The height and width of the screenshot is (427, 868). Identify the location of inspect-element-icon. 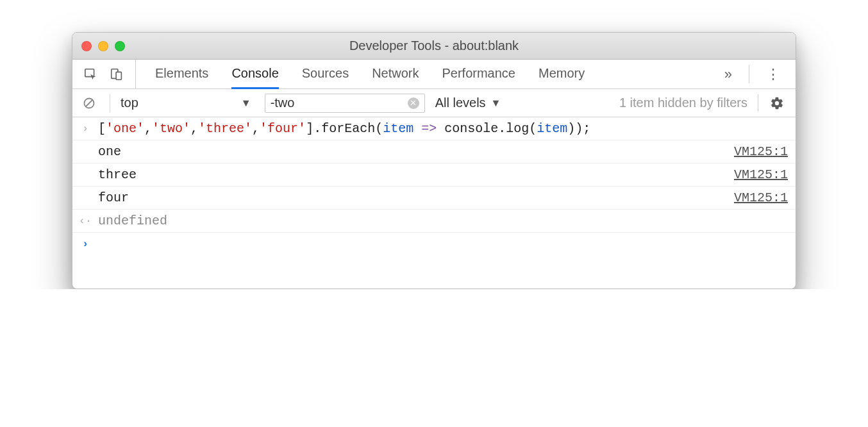
(91, 74).